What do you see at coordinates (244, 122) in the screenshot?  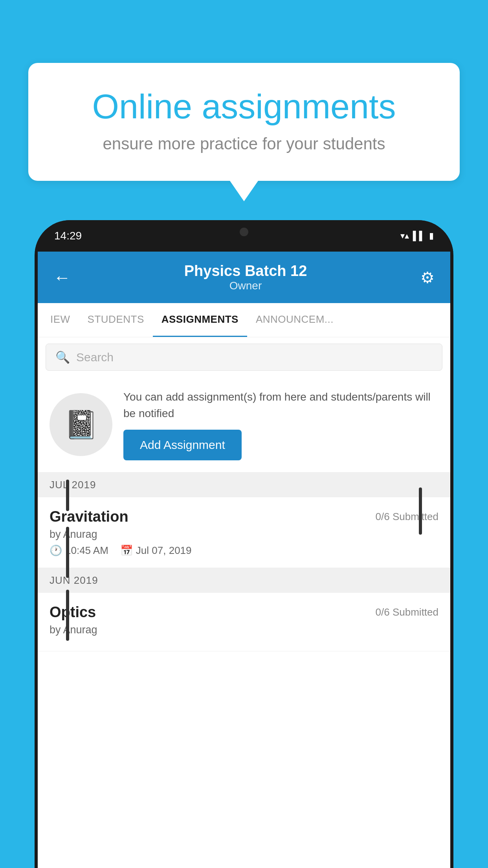 I see `speech-bubble: Online assignments ensure more practice …` at bounding box center [244, 122].